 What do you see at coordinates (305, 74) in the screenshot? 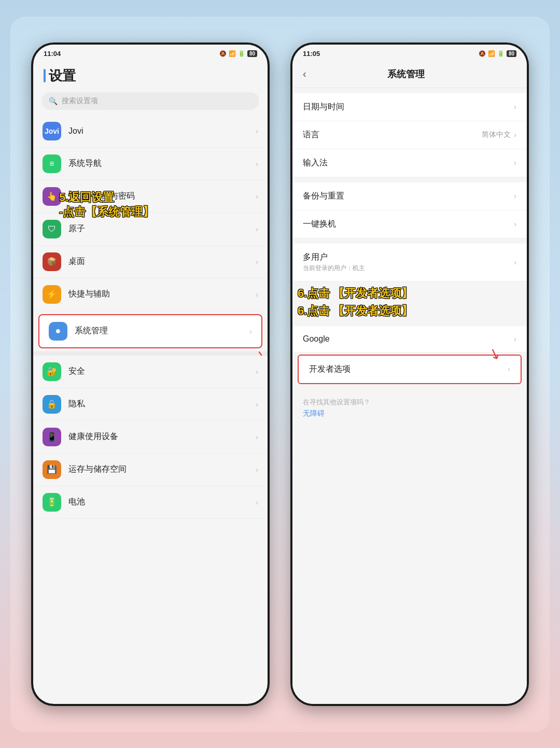
I see `back-button: ‹` at bounding box center [305, 74].